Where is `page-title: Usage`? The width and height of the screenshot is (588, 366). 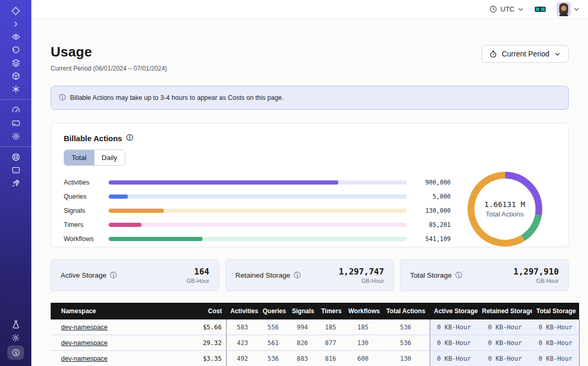
page-title: Usage is located at coordinates (109, 52).